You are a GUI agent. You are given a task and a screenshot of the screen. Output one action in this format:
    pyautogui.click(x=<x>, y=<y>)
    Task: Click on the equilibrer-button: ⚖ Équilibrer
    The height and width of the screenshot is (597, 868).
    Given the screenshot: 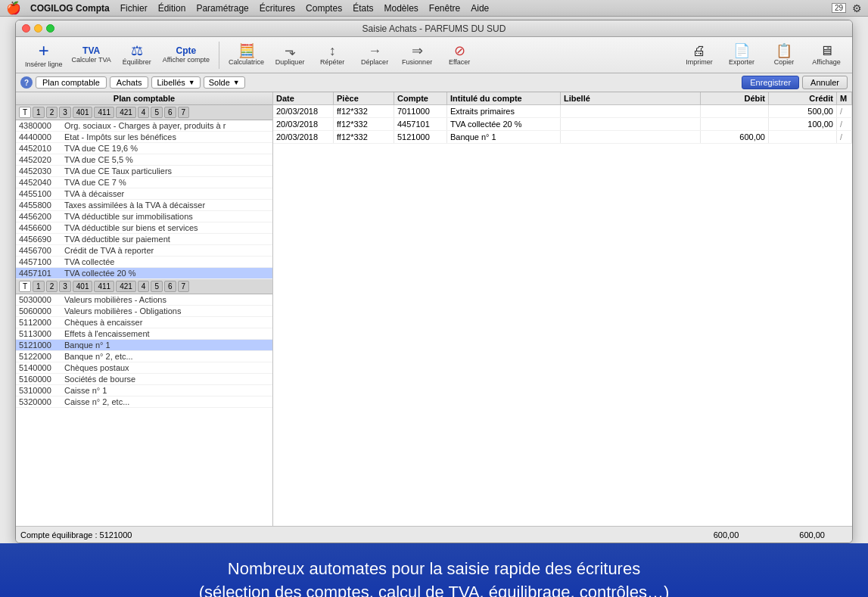 What is the action you would take?
    pyautogui.click(x=137, y=54)
    